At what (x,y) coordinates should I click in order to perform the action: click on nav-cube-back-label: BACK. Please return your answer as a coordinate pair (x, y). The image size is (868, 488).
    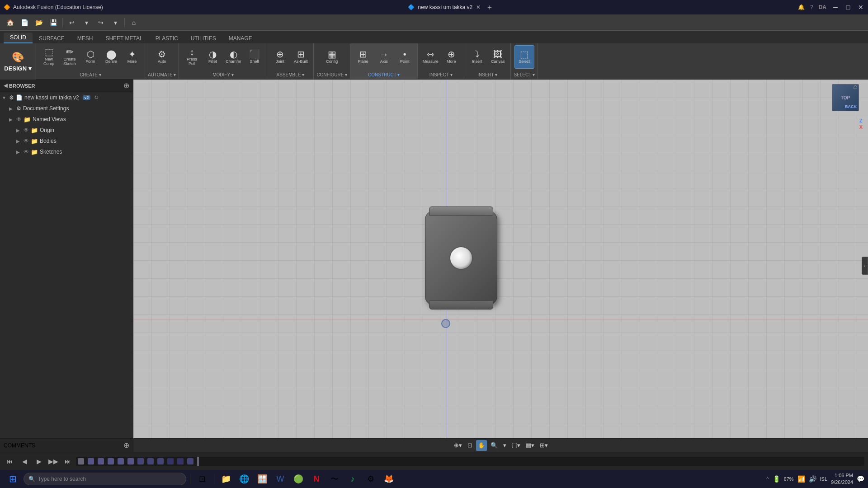
    Looking at the image, I should click on (851, 107).